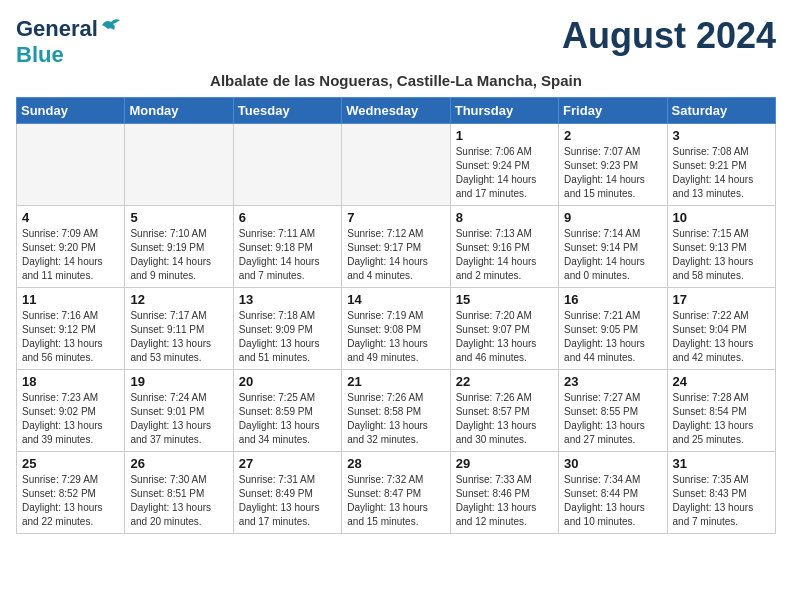 This screenshot has width=792, height=612. I want to click on subtitle: Albalate de las Nogueras, Castille-La Ma…, so click(396, 80).